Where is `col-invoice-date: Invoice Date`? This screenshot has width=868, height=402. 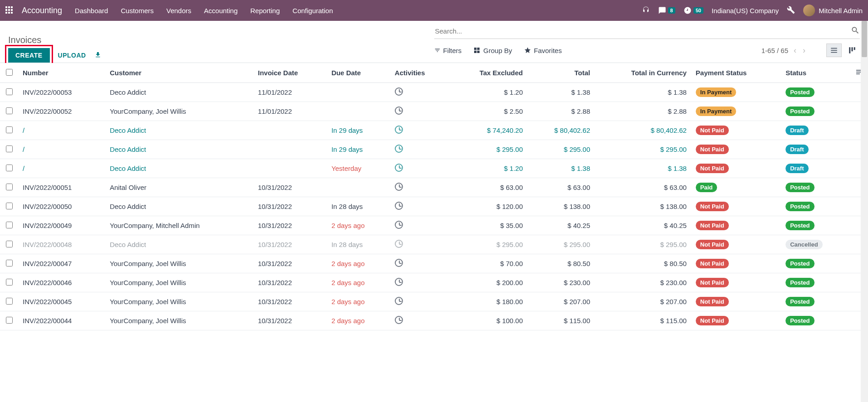
col-invoice-date: Invoice Date is located at coordinates (290, 73).